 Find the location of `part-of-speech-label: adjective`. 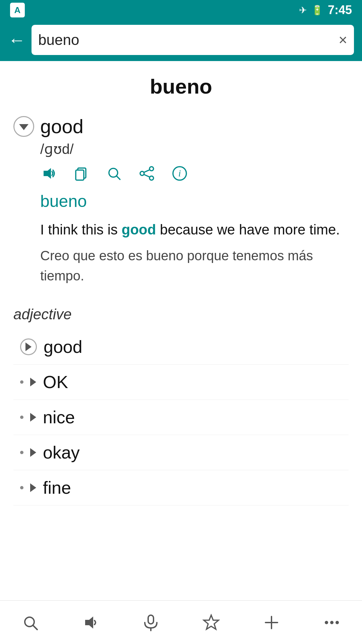

part-of-speech-label: adjective is located at coordinates (181, 314).